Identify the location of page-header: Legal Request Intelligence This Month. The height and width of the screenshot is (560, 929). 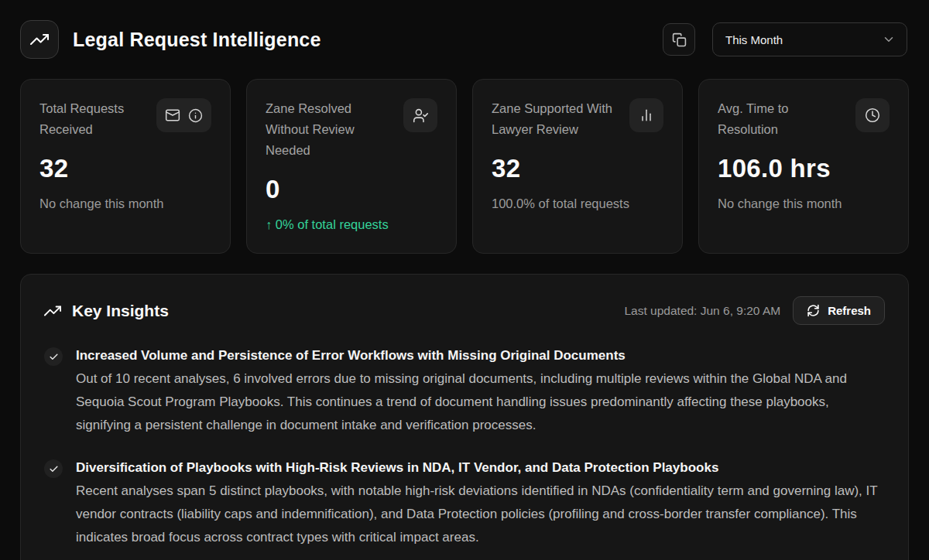
(464, 37).